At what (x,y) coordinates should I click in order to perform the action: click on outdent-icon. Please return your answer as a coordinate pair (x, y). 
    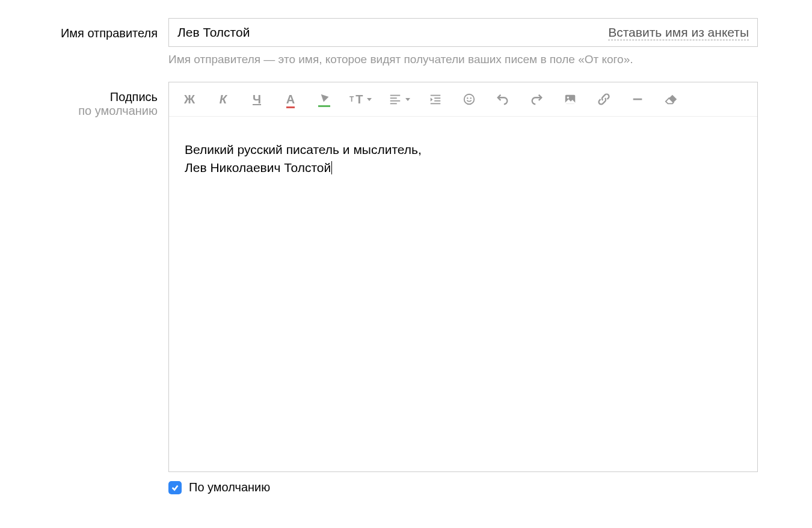
    Looking at the image, I should click on (435, 99).